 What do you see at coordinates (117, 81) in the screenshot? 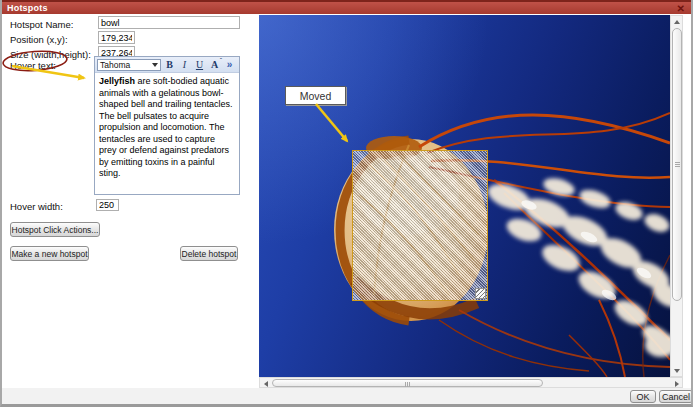
I see `hover-text-bold-word: Jellyfish` at bounding box center [117, 81].